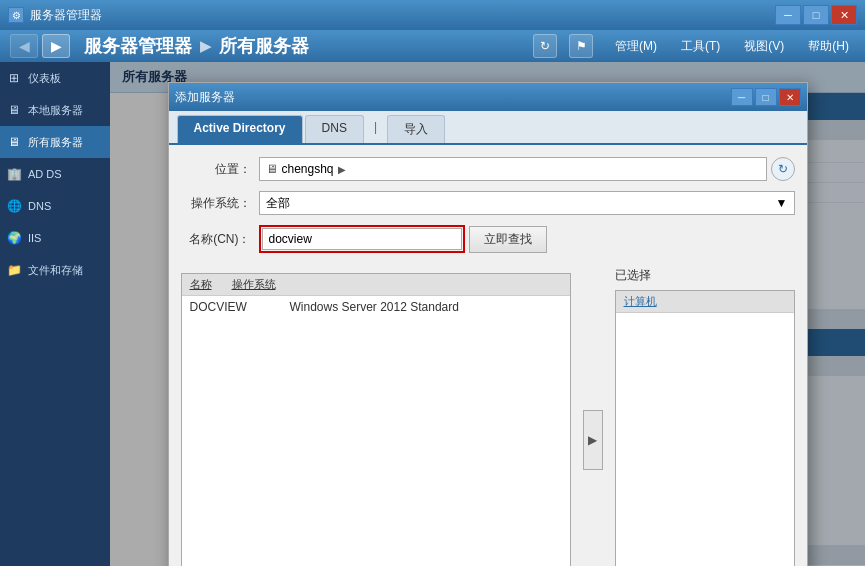 The height and width of the screenshot is (566, 865). What do you see at coordinates (527, 203) in the screenshot?
I see `os-select: 全部 ▼` at bounding box center [527, 203].